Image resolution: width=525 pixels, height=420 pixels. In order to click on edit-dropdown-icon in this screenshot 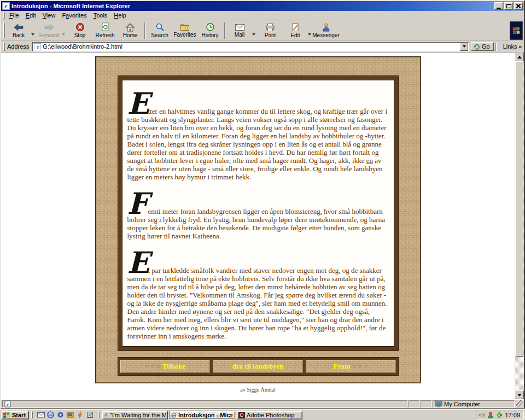, I will do `click(310, 34)`.